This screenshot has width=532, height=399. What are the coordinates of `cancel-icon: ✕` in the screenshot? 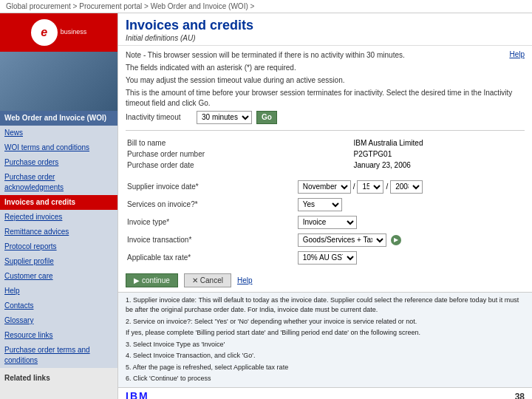 It's located at (195, 281).